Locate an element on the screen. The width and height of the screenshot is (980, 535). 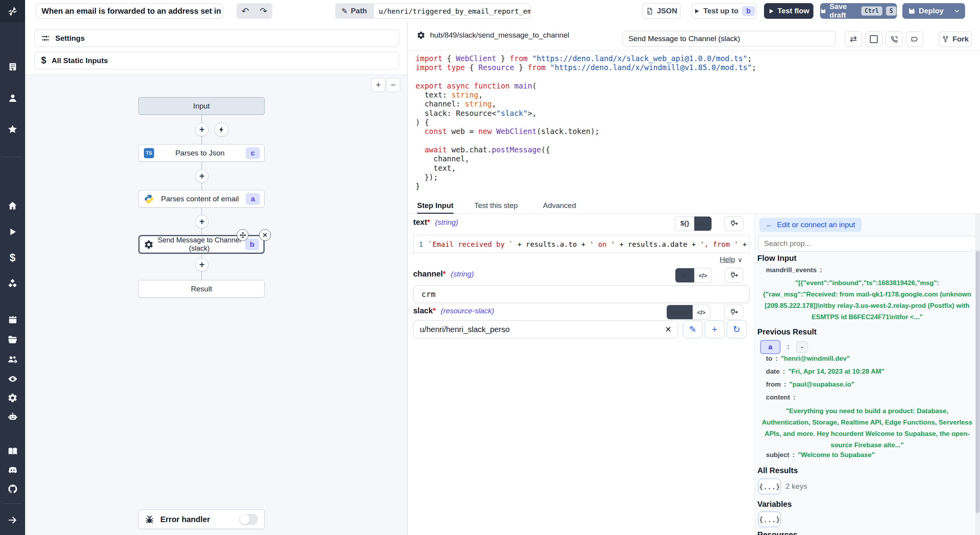
interpolate-mode-segment-active: ${} is located at coordinates (685, 275).